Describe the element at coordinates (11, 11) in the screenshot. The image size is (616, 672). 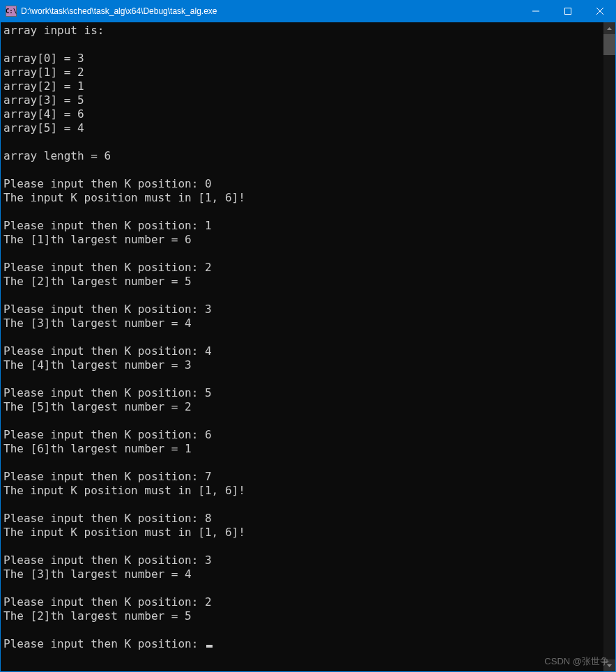
I see `app-icon: C:\` at that location.